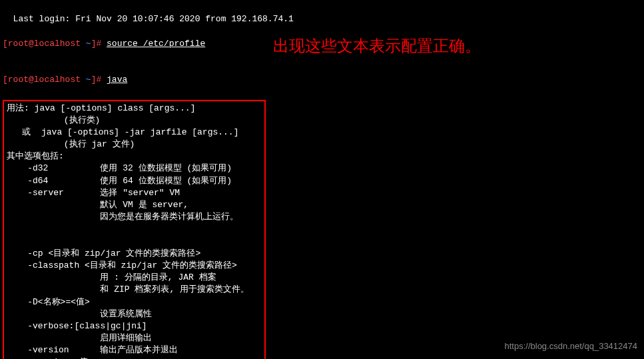 The image size is (644, 359). I want to click on prompt-line-2: [root@localhost ~]# java, so click(322, 80).